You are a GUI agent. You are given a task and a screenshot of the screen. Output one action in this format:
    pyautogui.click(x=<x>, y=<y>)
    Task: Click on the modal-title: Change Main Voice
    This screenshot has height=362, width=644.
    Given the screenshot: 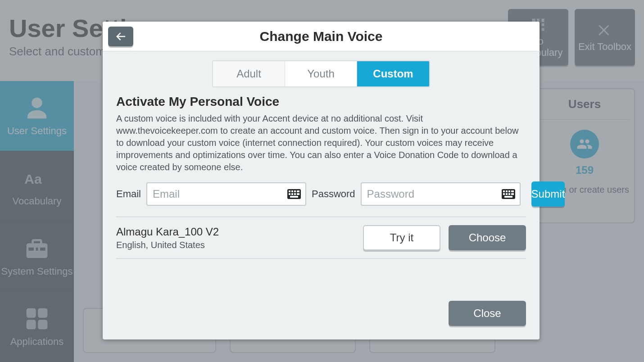 What is the action you would take?
    pyautogui.click(x=334, y=36)
    